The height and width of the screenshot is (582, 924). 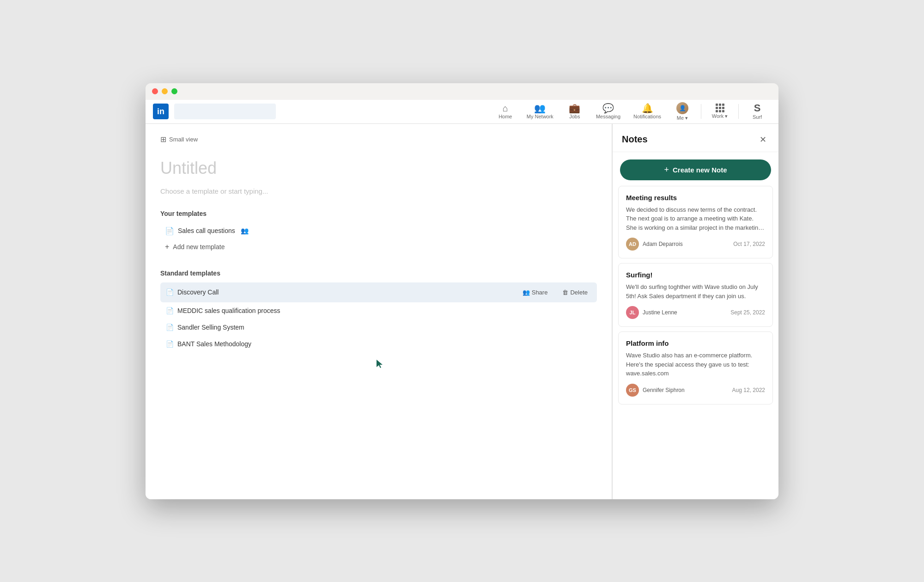 I want to click on note-title: Untitled, so click(x=379, y=168).